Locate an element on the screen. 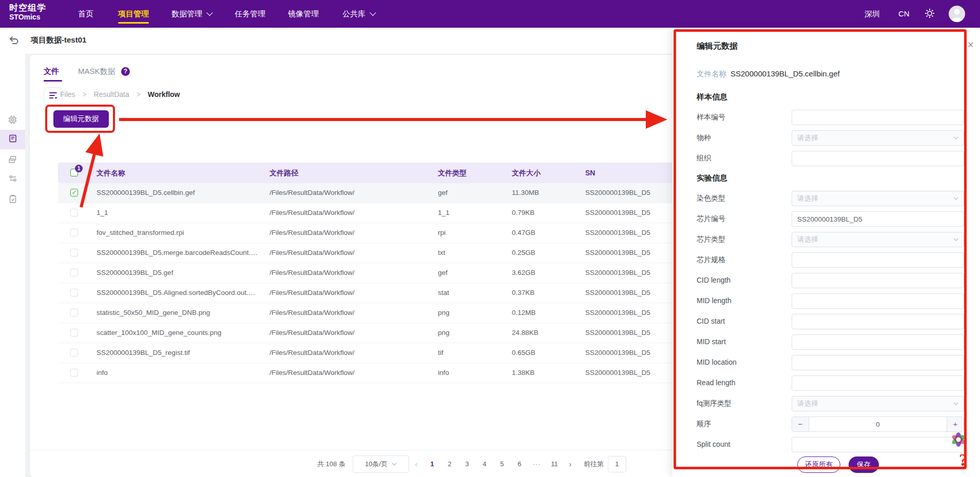 The image size is (980, 477). file-name-cell: SS200000139BL_D5.Aligned.sortedByCoord.o… is located at coordinates (181, 293).